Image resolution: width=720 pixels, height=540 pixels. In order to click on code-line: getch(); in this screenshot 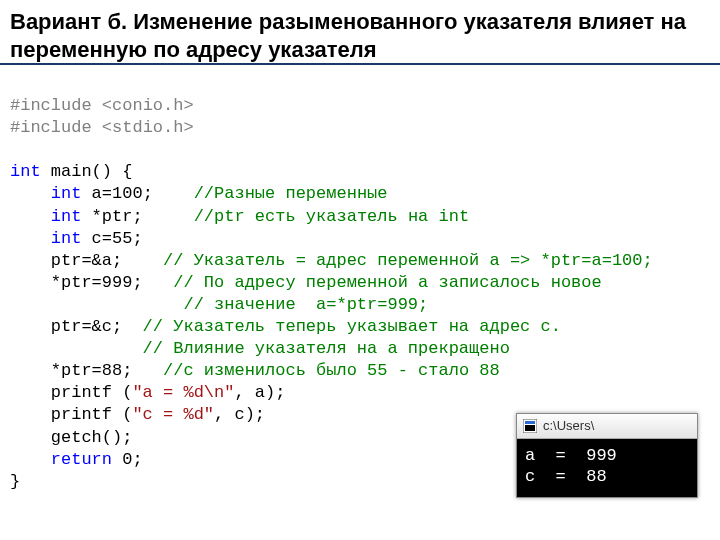, I will do `click(71, 438)`.